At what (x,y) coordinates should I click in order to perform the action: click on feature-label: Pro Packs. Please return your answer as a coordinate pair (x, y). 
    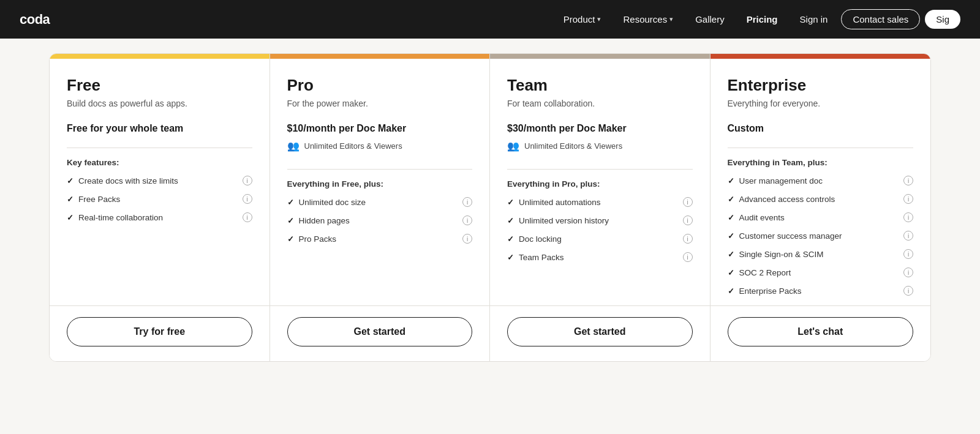
    Looking at the image, I should click on (318, 239).